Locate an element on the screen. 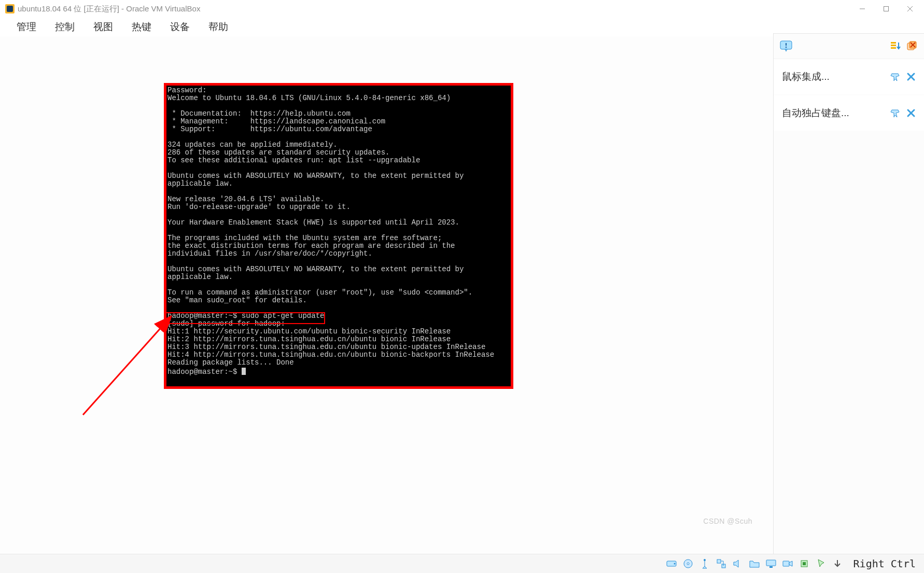  menu-manage: 管理 is located at coordinates (26, 27).